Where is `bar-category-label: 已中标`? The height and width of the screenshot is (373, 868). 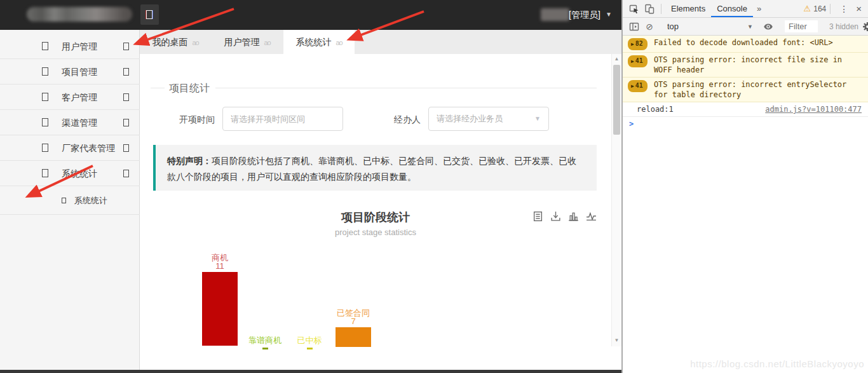 bar-category-label: 已中标 is located at coordinates (309, 341).